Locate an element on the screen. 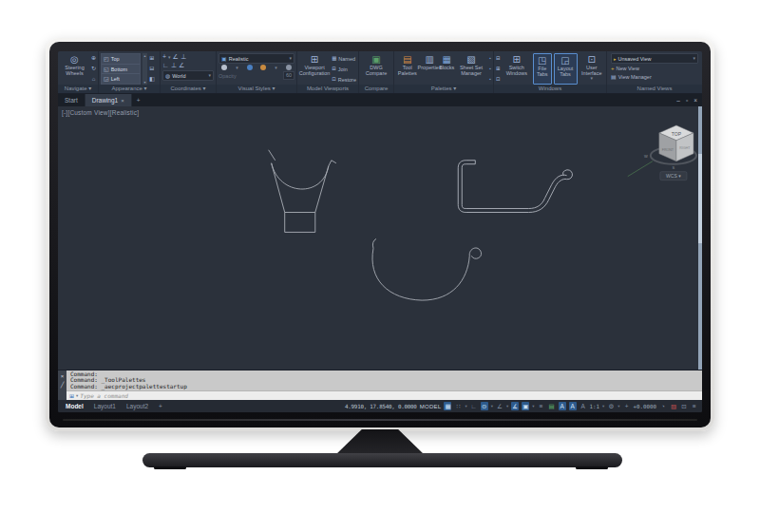  shade-cube-icon: ◧ is located at coordinates (152, 80).